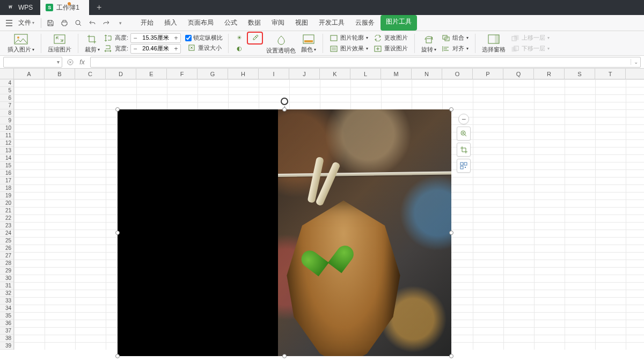 The width and height of the screenshot is (644, 362). I want to click on row-header: 17, so click(6, 181).